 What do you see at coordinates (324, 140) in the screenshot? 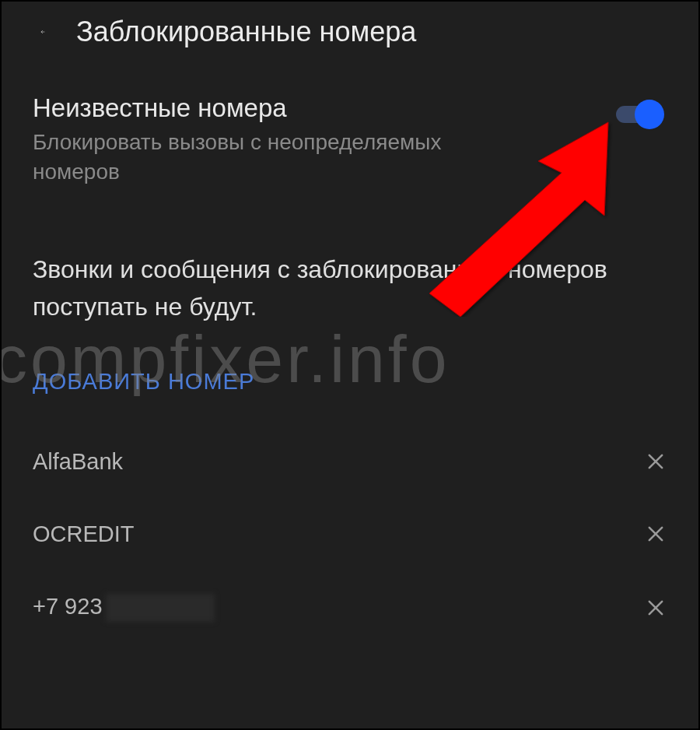
I see `setting-text-block: Неизвестные номера Блокировать вызовы с …` at bounding box center [324, 140].